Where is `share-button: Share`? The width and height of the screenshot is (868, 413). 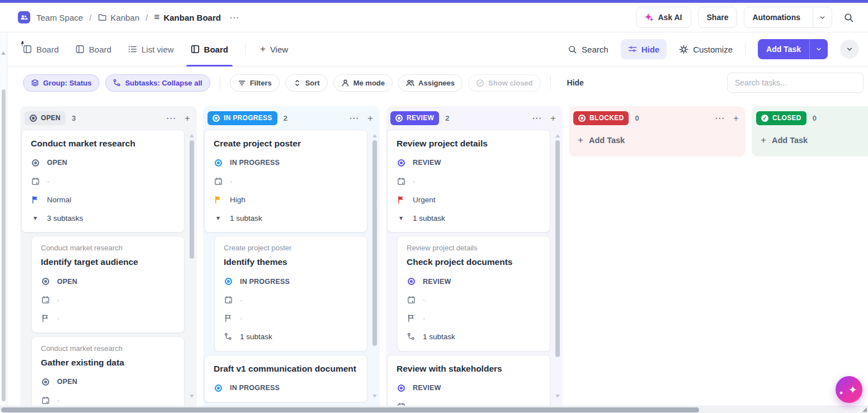 share-button: Share is located at coordinates (718, 17).